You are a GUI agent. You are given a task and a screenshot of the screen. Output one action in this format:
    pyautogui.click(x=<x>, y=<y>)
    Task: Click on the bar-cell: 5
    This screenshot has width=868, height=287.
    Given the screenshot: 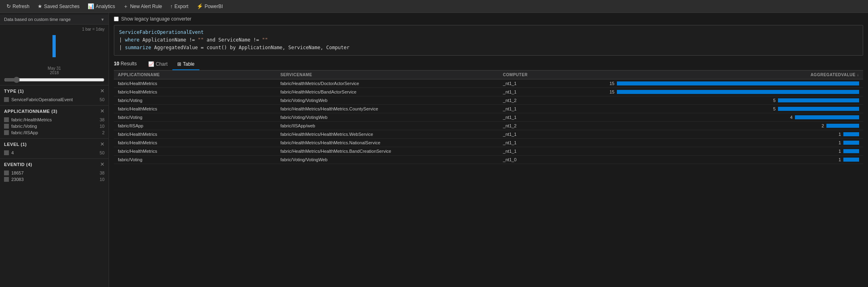 What is the action you would take?
    pyautogui.click(x=733, y=100)
    